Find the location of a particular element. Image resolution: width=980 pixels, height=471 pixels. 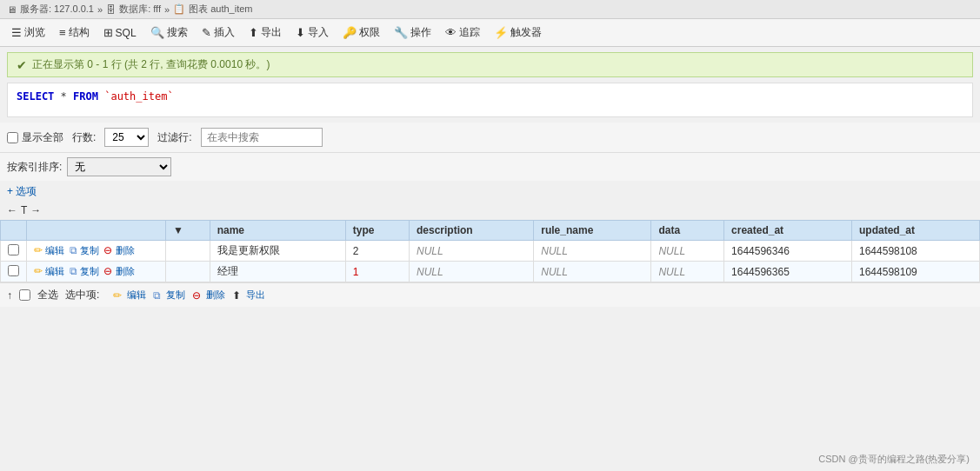

filter-input is located at coordinates (262, 137).